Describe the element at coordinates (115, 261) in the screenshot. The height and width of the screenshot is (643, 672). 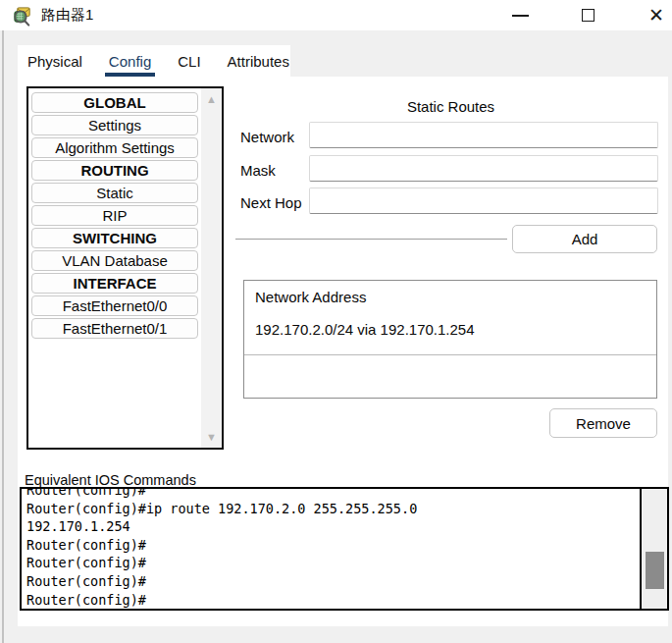
I see `sidebar-item-vlan-database: VLAN Database` at that location.